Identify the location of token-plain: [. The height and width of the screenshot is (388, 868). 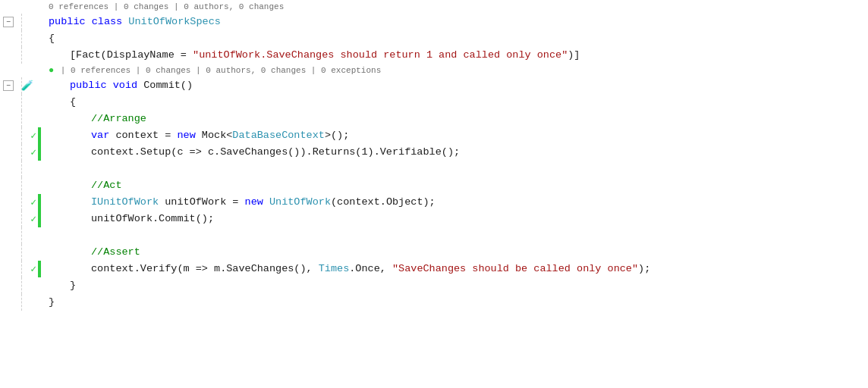
(73, 55).